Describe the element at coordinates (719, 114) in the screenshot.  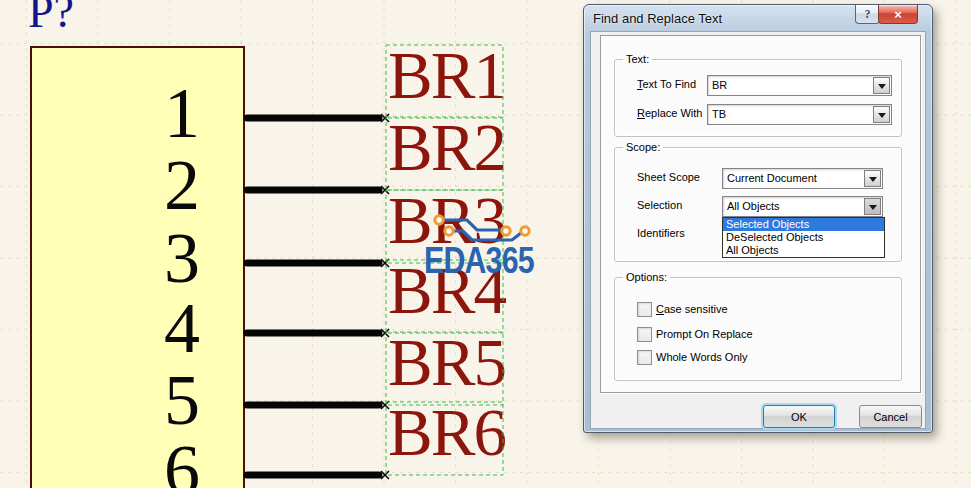
I see `replace-with-value: TB` at that location.